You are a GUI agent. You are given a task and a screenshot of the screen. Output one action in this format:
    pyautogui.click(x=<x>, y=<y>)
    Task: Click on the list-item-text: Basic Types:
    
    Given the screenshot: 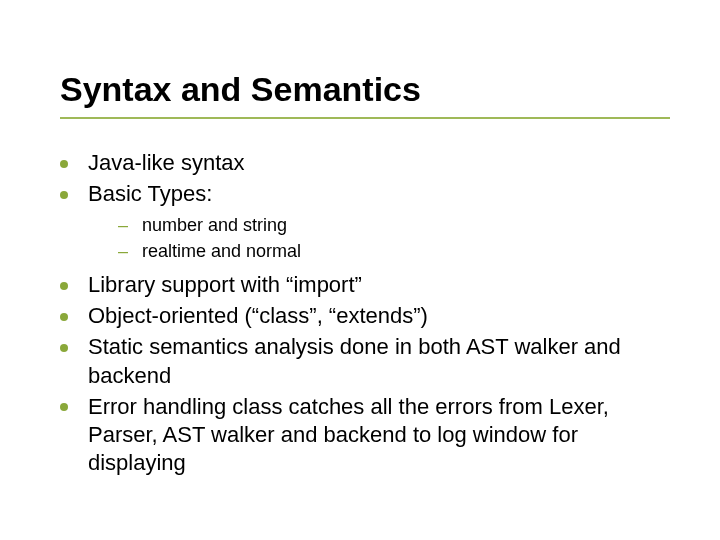 What is the action you would take?
    pyautogui.click(x=150, y=194)
    